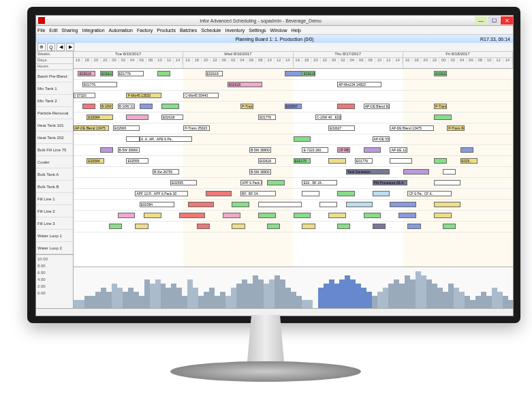  What do you see at coordinates (54, 76) in the screenshot?
I see `resource-row: Batch Pre-Blend` at bounding box center [54, 76].